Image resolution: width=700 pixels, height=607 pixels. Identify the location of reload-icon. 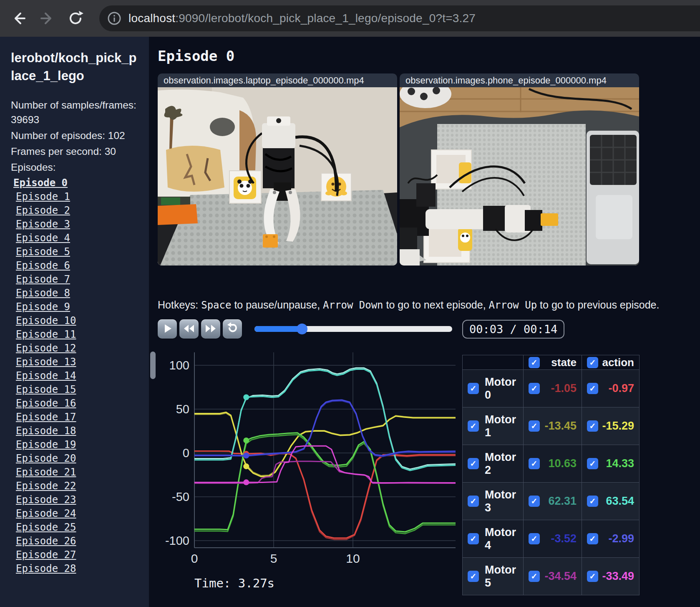
(76, 18).